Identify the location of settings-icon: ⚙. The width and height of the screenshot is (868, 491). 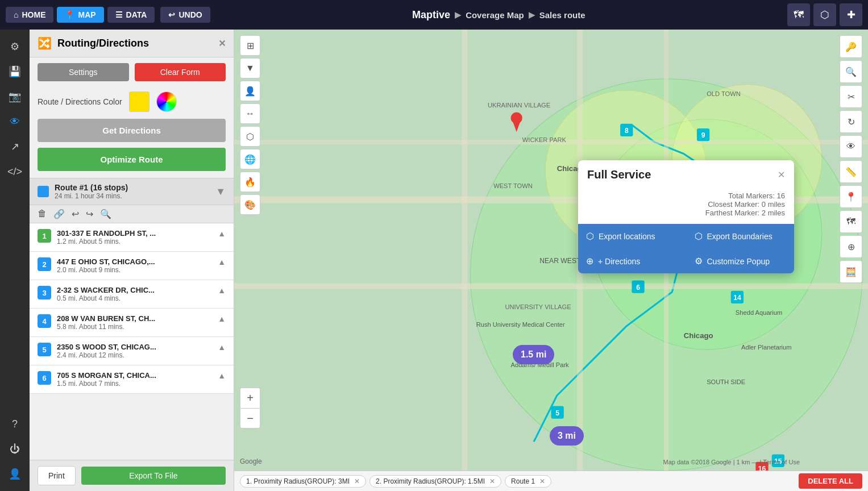
(15, 47).